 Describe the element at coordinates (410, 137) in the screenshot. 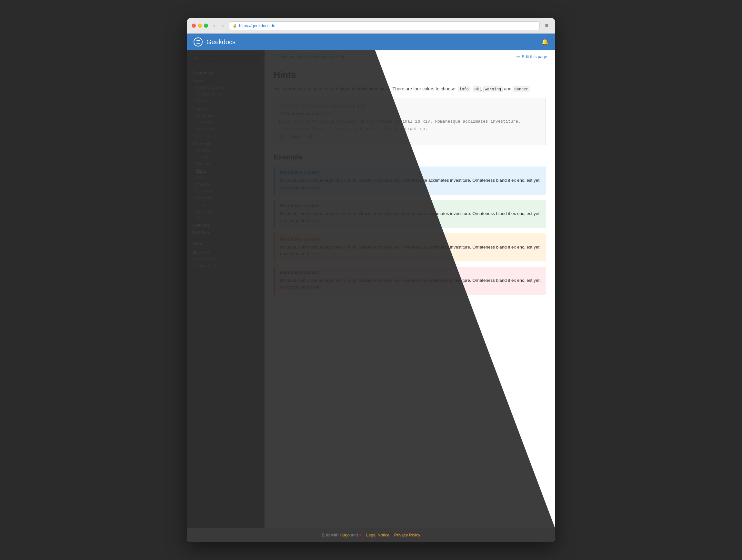

I see `code-line-5: {{< /hint >}}` at that location.